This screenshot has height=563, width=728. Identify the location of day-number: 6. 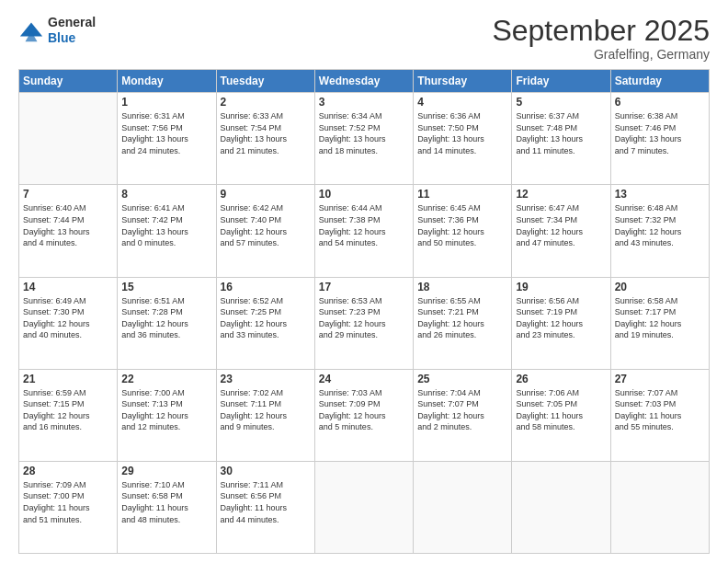
(660, 102).